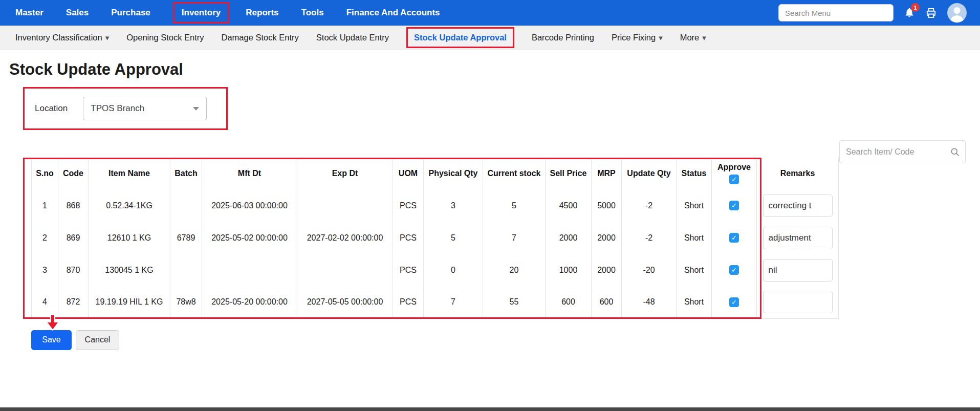  What do you see at coordinates (393, 13) in the screenshot?
I see `nav-item-finance-and-accounts: Finance And Accounts` at bounding box center [393, 13].